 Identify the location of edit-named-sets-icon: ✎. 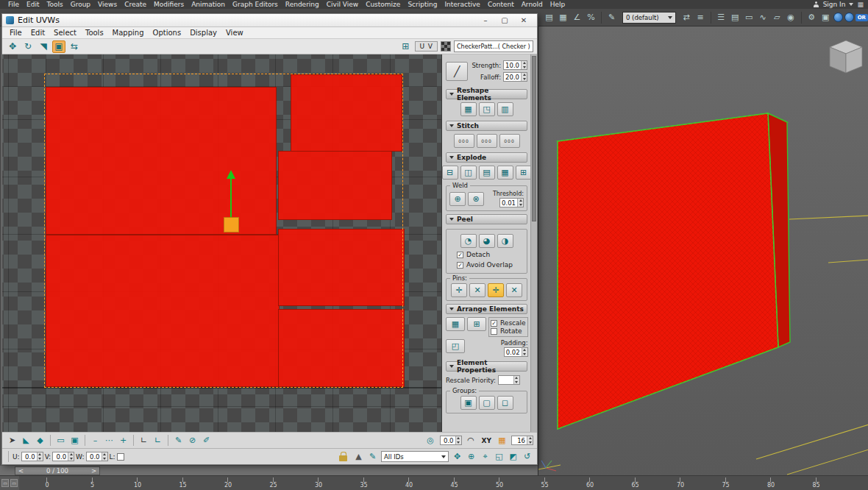
(612, 18).